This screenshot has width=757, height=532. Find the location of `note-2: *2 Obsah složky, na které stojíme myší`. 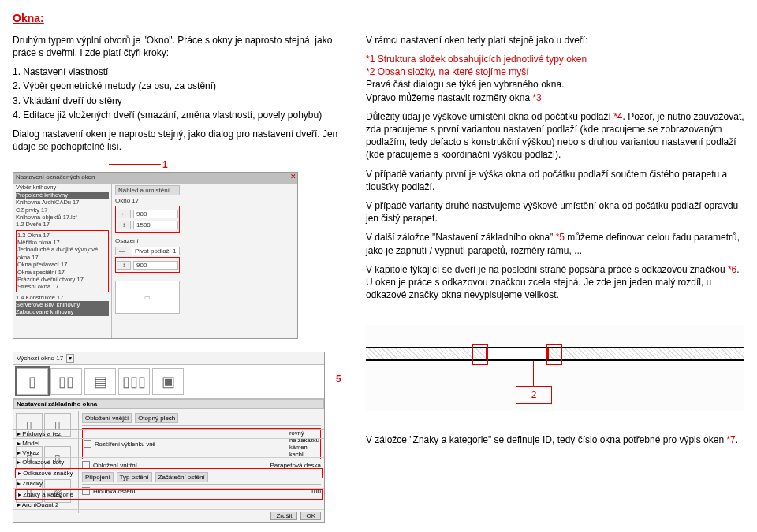

note-2: *2 Obsah složky, na které stojíme myší is located at coordinates (555, 72).